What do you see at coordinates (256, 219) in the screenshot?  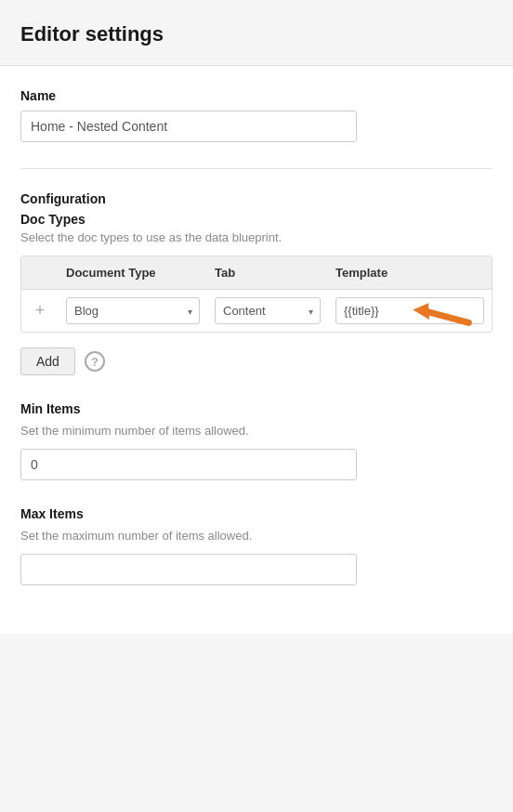 I see `doc-types-title: Doc Types` at bounding box center [256, 219].